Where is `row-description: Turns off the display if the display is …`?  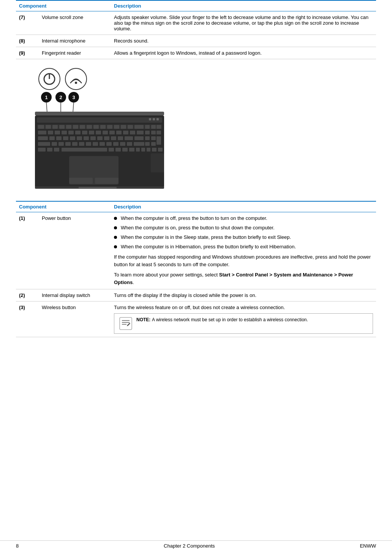
row-description: Turns off the display if the display is … is located at coordinates (243, 295).